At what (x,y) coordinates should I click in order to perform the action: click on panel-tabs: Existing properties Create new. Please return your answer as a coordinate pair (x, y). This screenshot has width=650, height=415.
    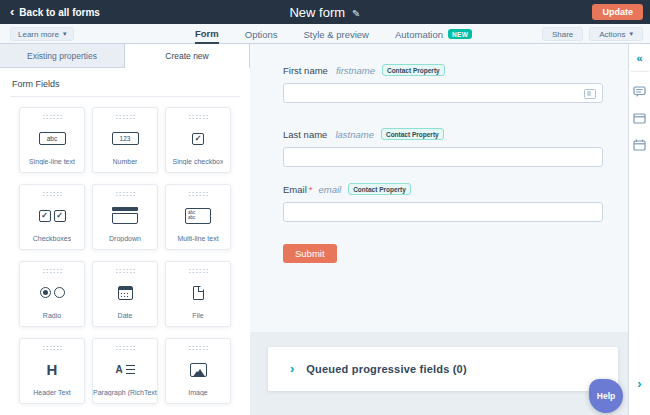
    Looking at the image, I should click on (125, 56).